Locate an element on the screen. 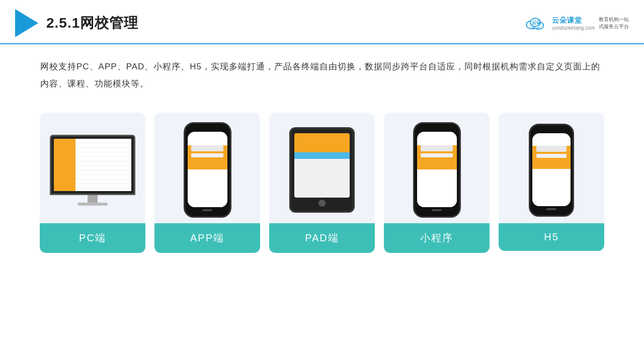 The height and width of the screenshot is (362, 644). monitor-screen-inner is located at coordinates (93, 165).